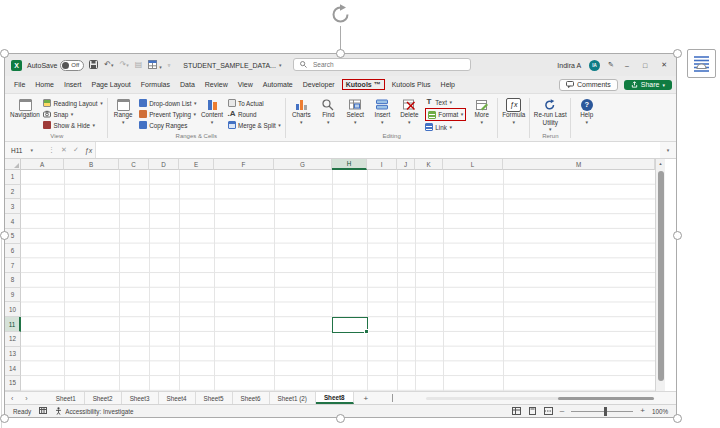 The image size is (720, 428). What do you see at coordinates (13, 222) in the screenshot?
I see `row-header-4: 4` at bounding box center [13, 222].